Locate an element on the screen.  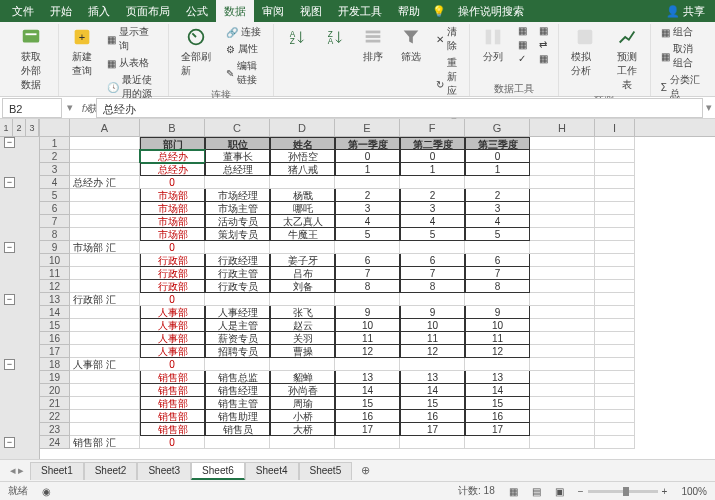
cell: 7 is located at coordinates (368, 274).